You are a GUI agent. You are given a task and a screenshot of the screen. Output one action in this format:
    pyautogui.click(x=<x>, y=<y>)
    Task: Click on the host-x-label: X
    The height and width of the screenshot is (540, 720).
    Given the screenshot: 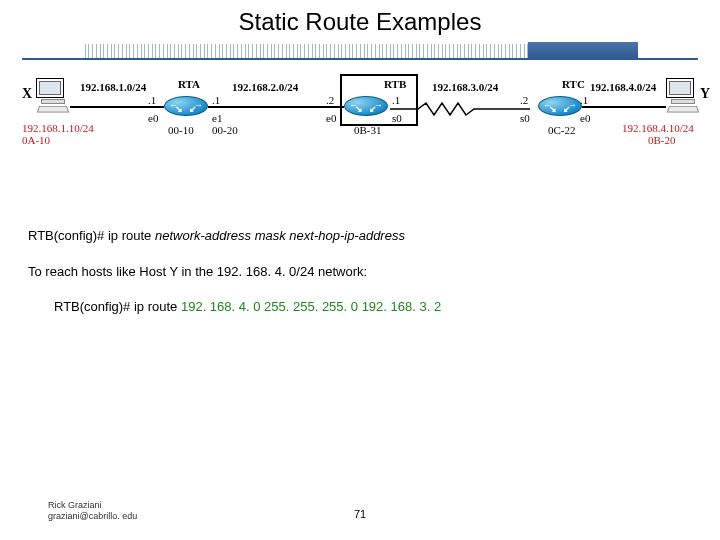 What is the action you would take?
    pyautogui.click(x=27, y=94)
    